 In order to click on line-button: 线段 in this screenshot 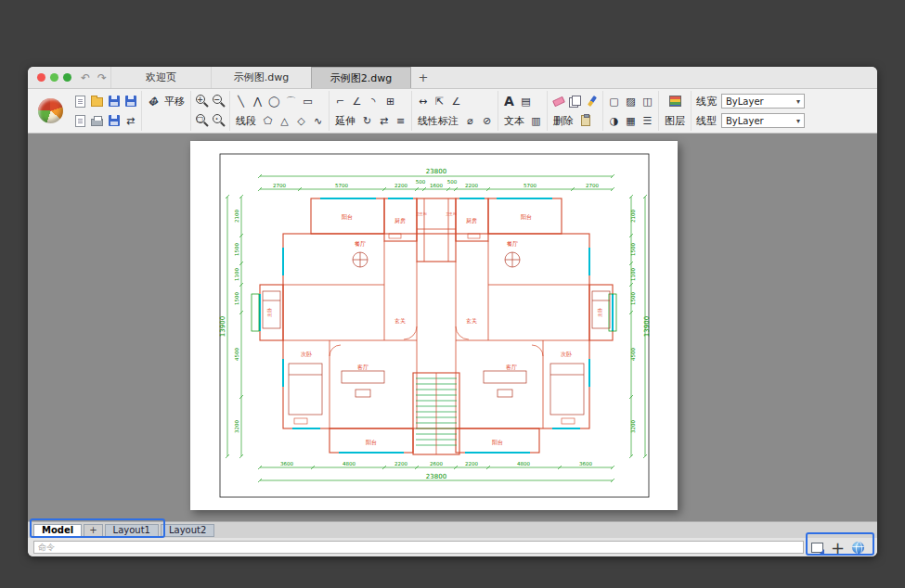, I will do `click(246, 121)`.